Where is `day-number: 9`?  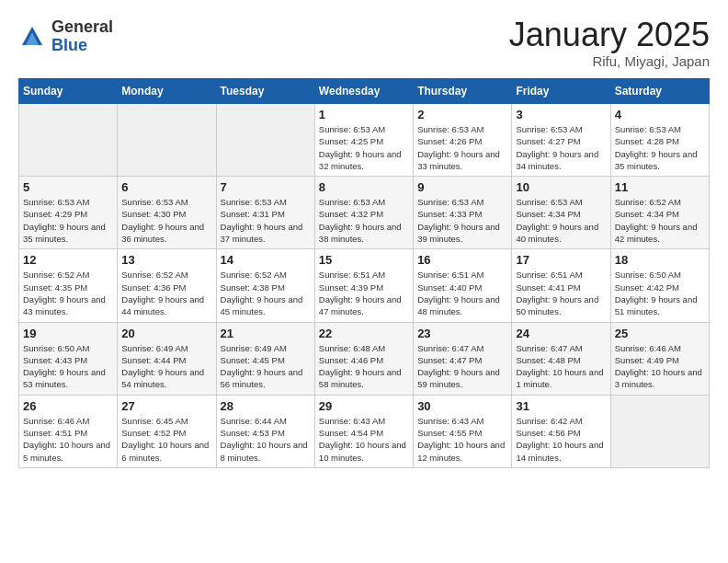 day-number: 9 is located at coordinates (462, 188).